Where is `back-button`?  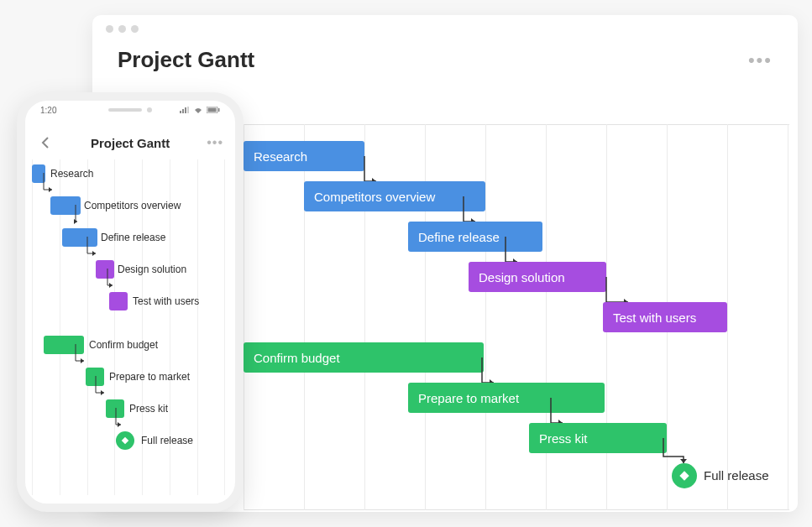
back-button is located at coordinates (45, 143).